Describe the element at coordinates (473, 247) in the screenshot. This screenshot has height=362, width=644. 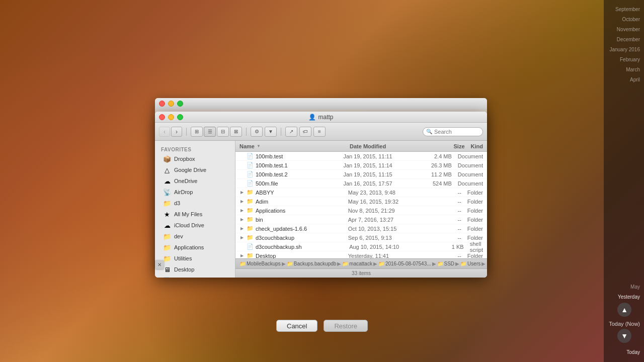
I see `file-kind: shell script` at that location.